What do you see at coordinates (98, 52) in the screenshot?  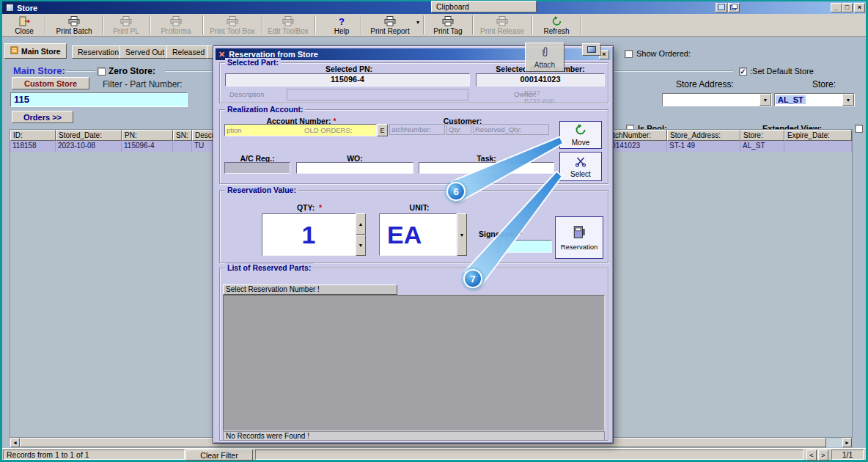 I see `tab-reservation: Reservation` at bounding box center [98, 52].